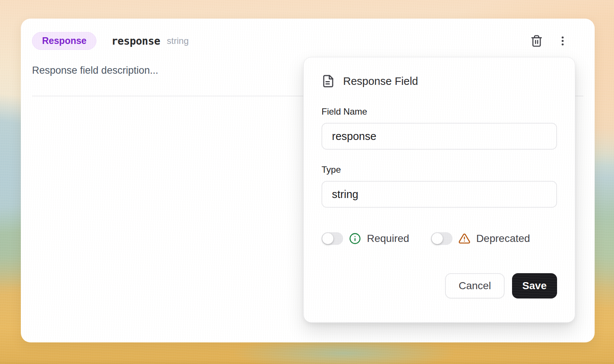 The height and width of the screenshot is (364, 614). I want to click on deprecated-toggle-group: Deprecated, so click(481, 239).